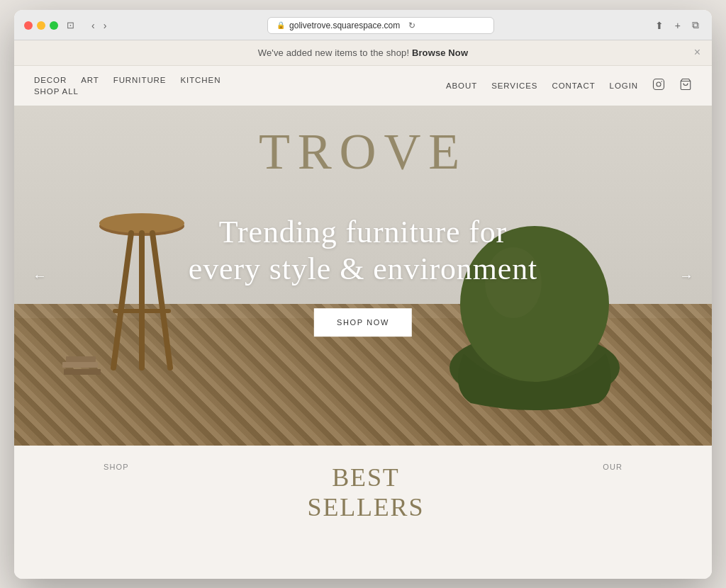  What do you see at coordinates (363, 26) in the screenshot?
I see `browser-chrome: ⊡ ‹ › 🔒 golivetrove.squarespace.com ↻ ⬆ …` at bounding box center [363, 26].